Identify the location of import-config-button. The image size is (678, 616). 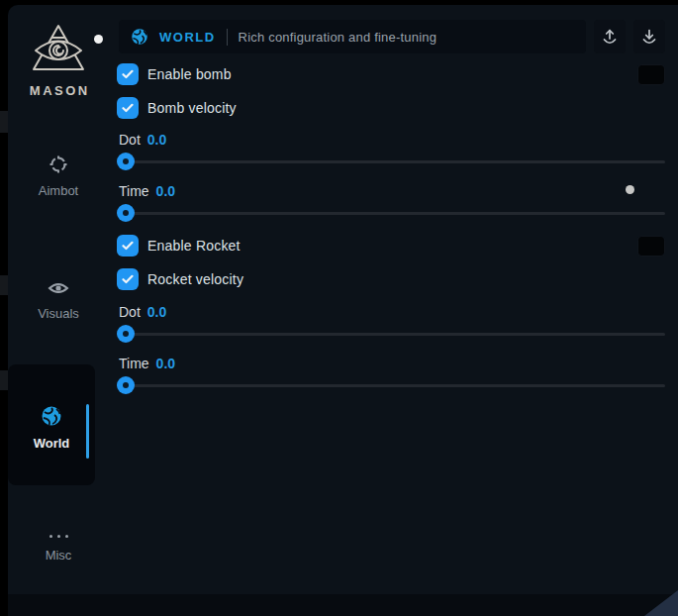
(649, 37).